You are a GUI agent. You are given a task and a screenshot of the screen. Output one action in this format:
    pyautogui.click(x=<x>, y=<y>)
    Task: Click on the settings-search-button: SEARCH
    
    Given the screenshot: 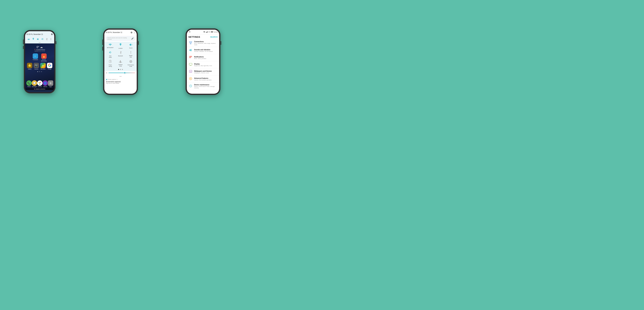 What is the action you would take?
    pyautogui.click(x=214, y=37)
    